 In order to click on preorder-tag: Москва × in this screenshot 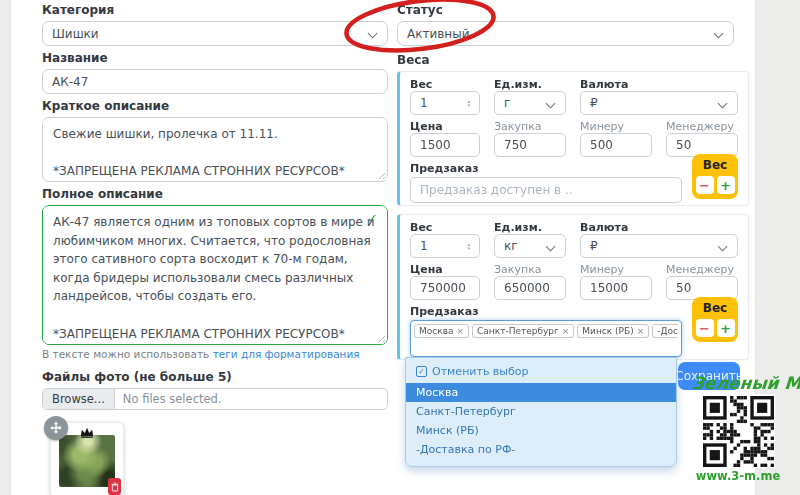, I will do `click(442, 331)`.